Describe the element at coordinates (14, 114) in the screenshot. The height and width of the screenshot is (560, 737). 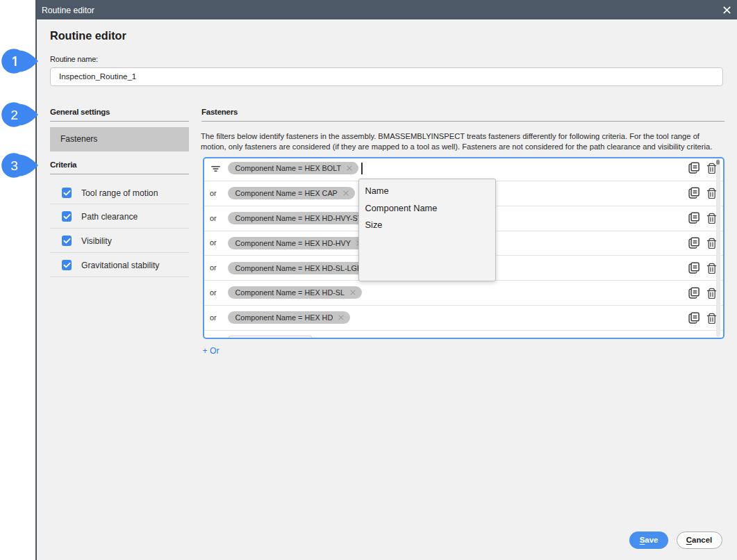
I see `svg-text: 2` at that location.